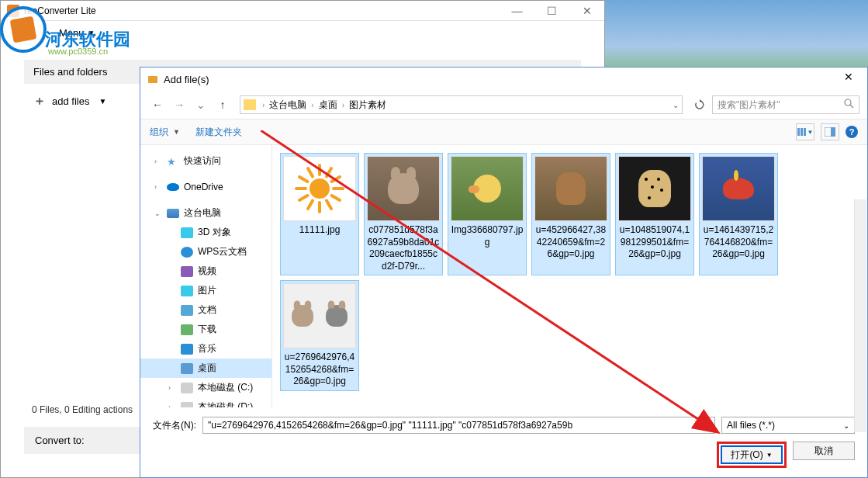 The image size is (868, 478). Describe the element at coordinates (187, 233) in the screenshot. I see `ic-3d-icon` at that location.